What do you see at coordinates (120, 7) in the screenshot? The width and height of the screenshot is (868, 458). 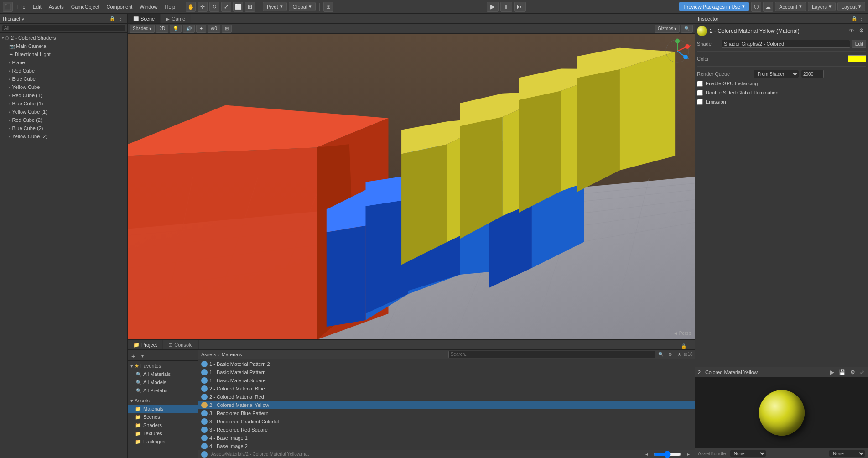 I see `menu-component: Component` at bounding box center [120, 7].